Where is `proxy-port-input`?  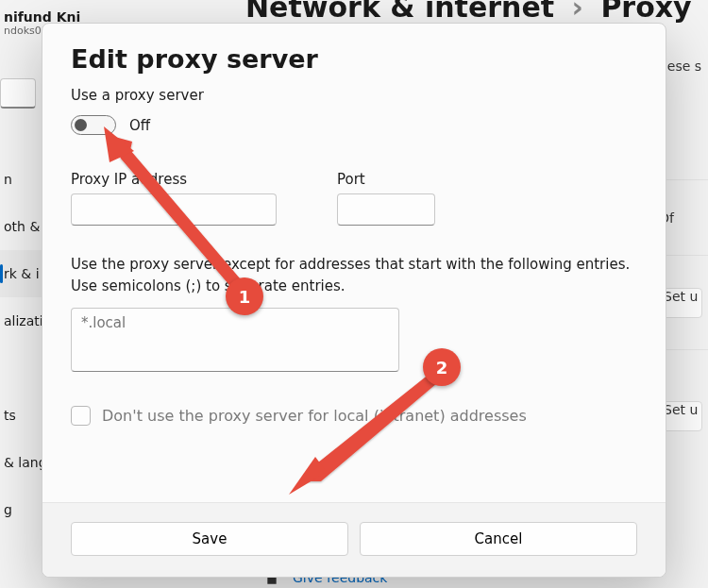
proxy-port-input is located at coordinates (386, 210).